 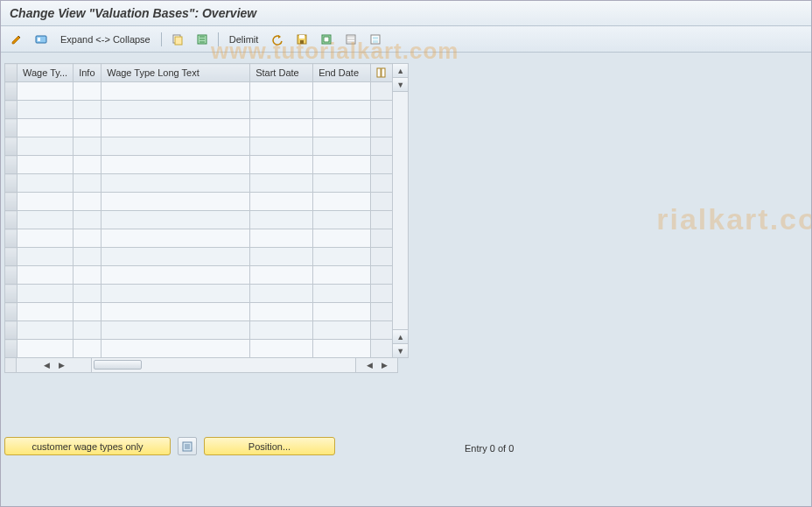 I want to click on select-all-icon, so click(x=202, y=39).